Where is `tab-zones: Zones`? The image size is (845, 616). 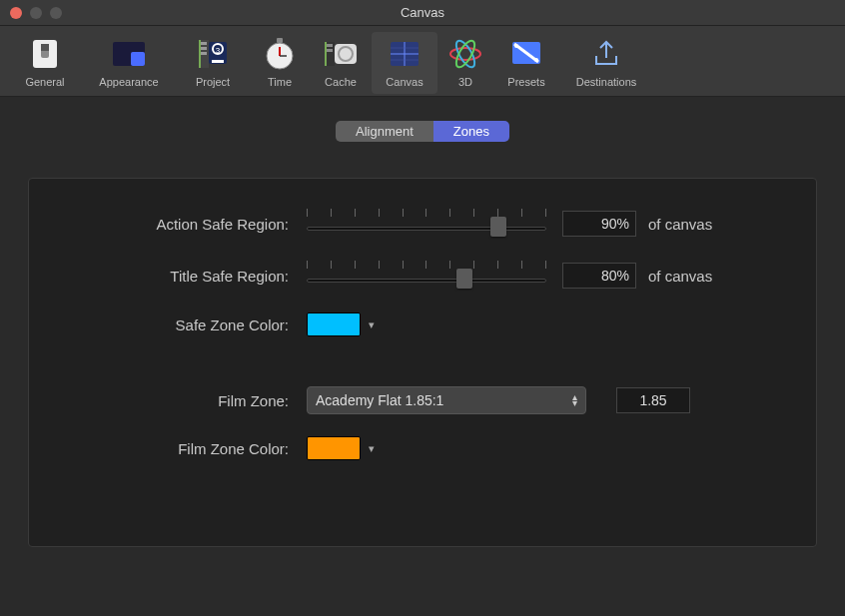
tab-zones: Zones is located at coordinates (471, 132).